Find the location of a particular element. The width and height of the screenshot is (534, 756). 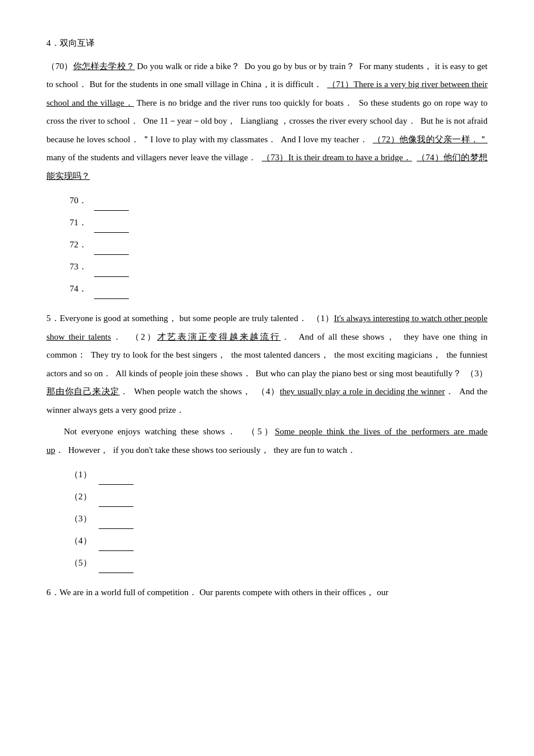

answer-row-5-4: （4） is located at coordinates (279, 541).